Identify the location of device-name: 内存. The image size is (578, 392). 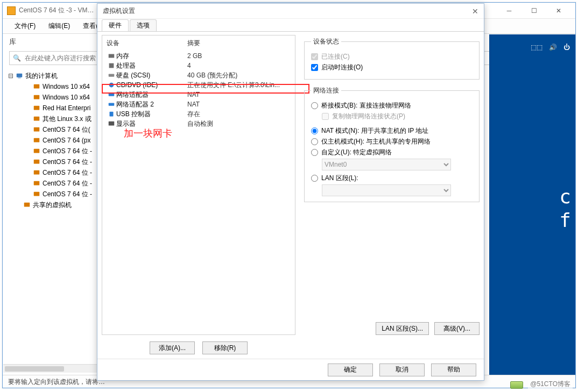
(152, 56).